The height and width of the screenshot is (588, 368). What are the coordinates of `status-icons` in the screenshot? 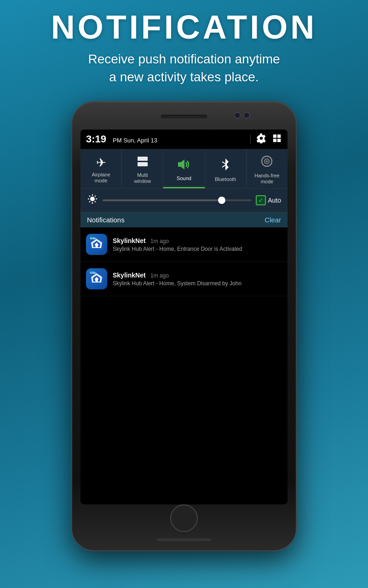 It's located at (266, 139).